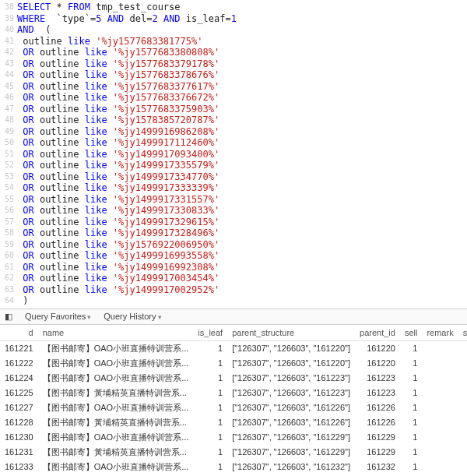  I want to click on cell: ["126307", "126603", "161232"], so click(291, 467).